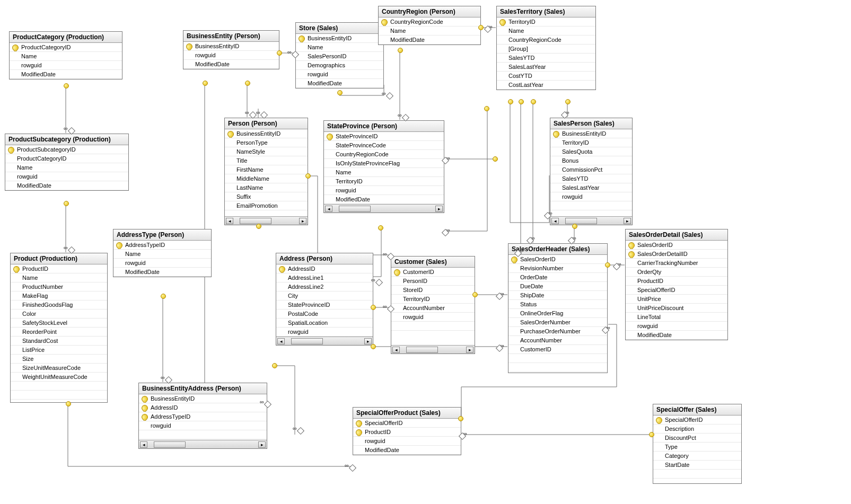  I want to click on column-row: SalesLastYear, so click(591, 188).